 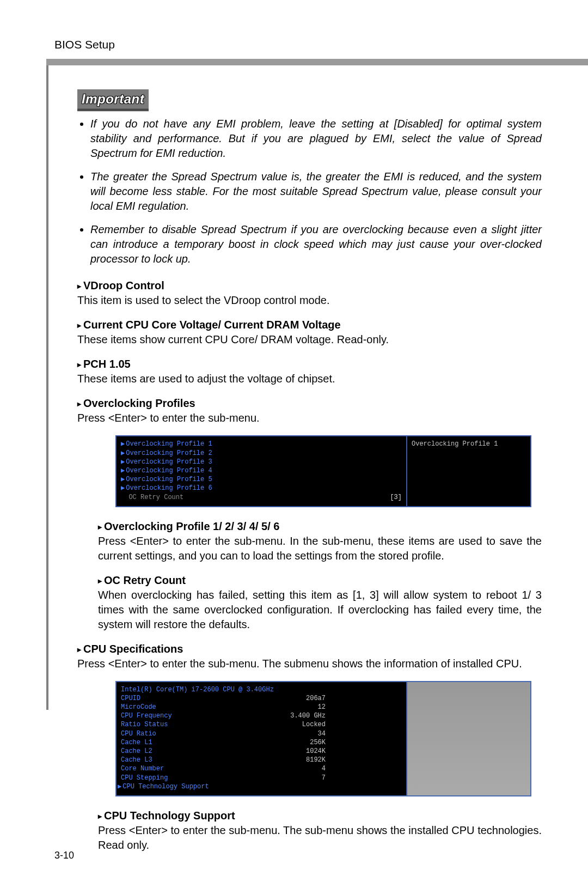 I want to click on important-note: Remember to disable Spread Spectrum if y…, so click(x=316, y=244).